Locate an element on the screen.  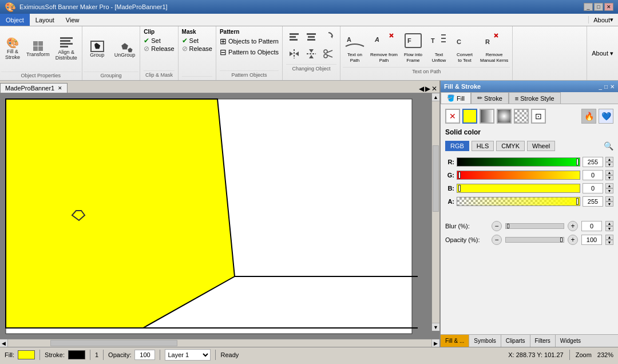
opacity-plus-button: + is located at coordinates (573, 240).